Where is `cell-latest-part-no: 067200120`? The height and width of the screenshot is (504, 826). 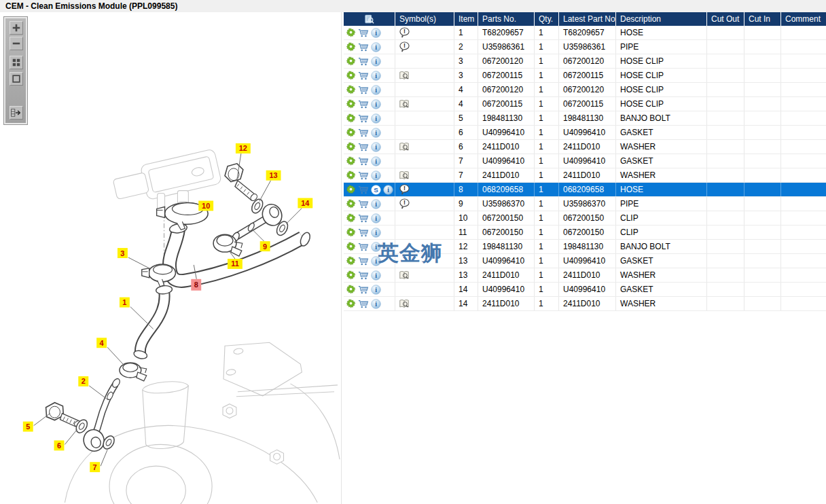
cell-latest-part-no: 067200120 is located at coordinates (588, 90).